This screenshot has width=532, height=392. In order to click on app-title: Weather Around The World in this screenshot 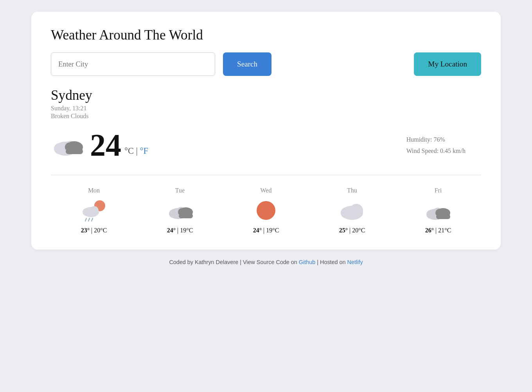, I will do `click(266, 35)`.